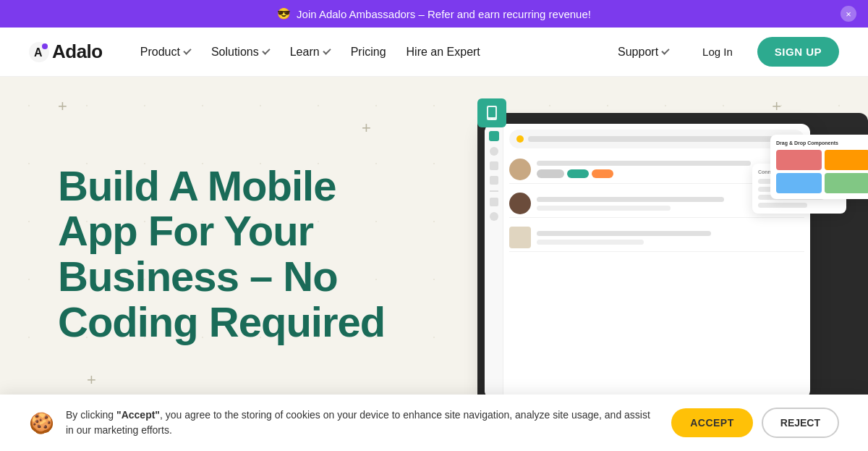  What do you see at coordinates (657, 237) in the screenshot?
I see `list-item` at bounding box center [657, 237].